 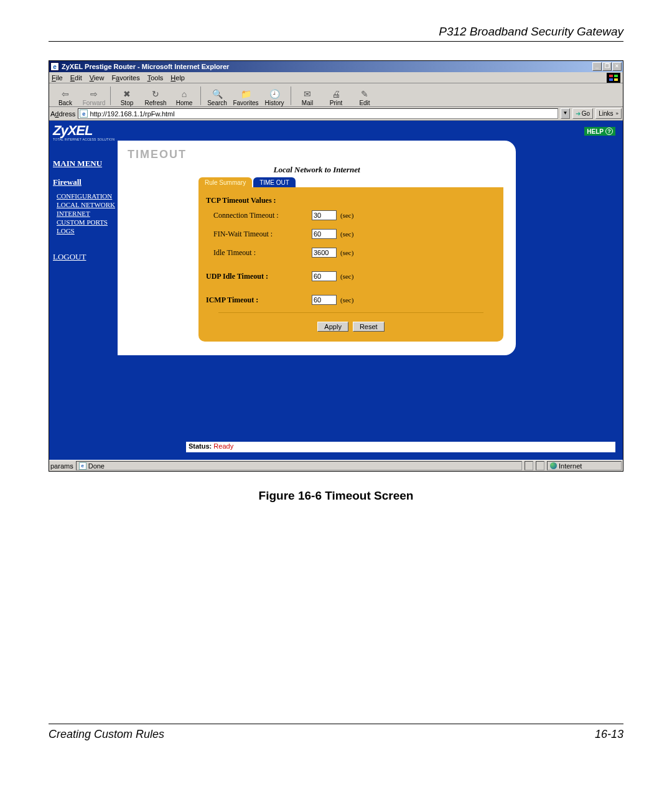 What do you see at coordinates (259, 276) in the screenshot?
I see `udp-idle-timeout-label: UDP Idle Timeout :` at bounding box center [259, 276].